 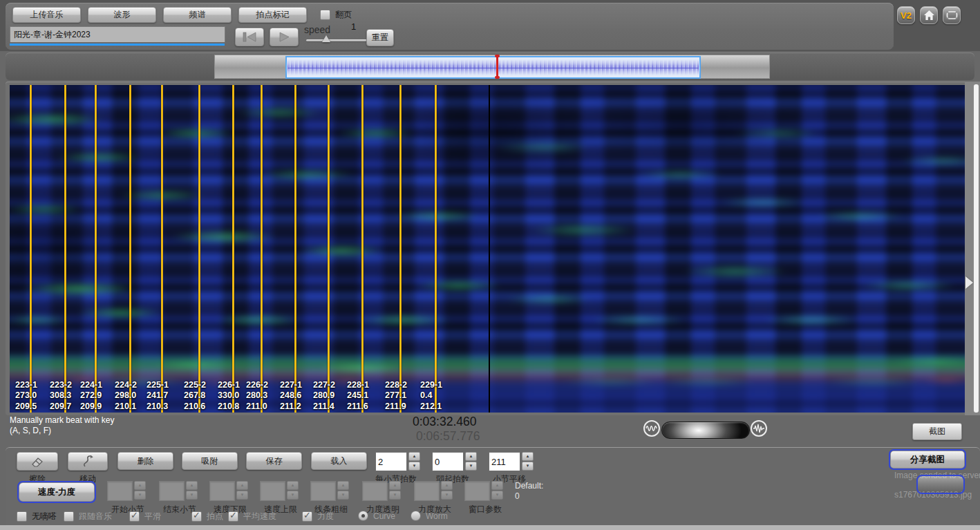 I want to click on reset-speed-button: 重置, so click(x=380, y=37).